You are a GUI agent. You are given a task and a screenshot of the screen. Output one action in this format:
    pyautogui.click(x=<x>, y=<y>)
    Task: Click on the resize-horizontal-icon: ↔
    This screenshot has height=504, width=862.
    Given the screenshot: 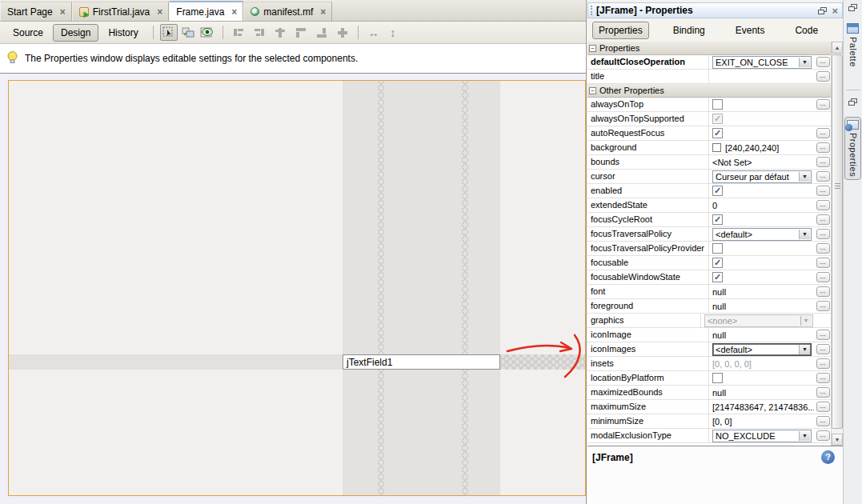 What is the action you would take?
    pyautogui.click(x=374, y=32)
    